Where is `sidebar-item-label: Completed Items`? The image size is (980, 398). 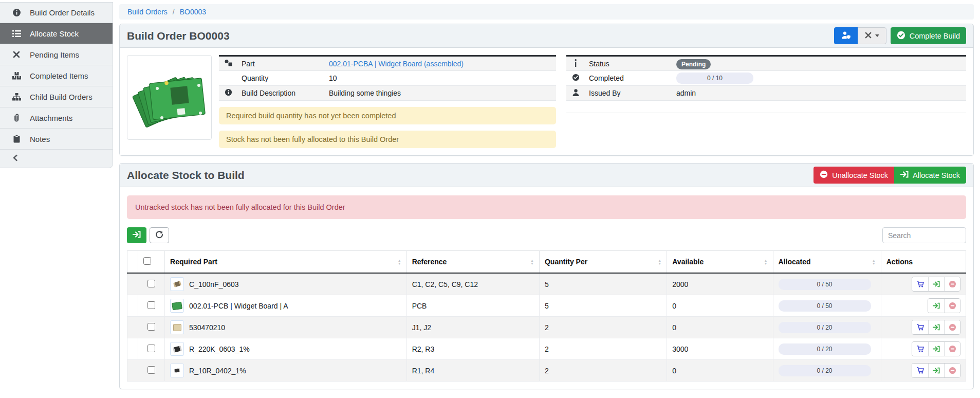
sidebar-item-label: Completed Items is located at coordinates (59, 76).